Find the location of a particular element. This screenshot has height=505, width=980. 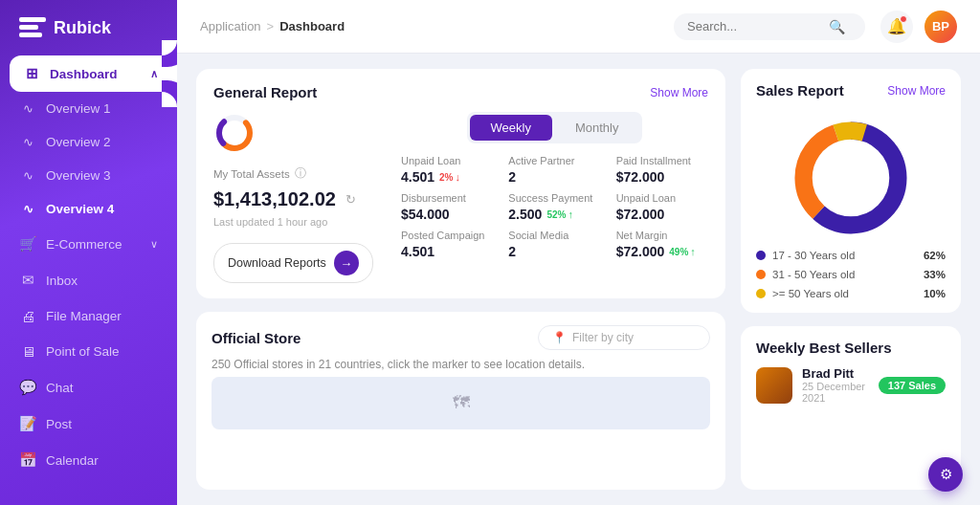

info-icon: ⓘ is located at coordinates (301, 174).